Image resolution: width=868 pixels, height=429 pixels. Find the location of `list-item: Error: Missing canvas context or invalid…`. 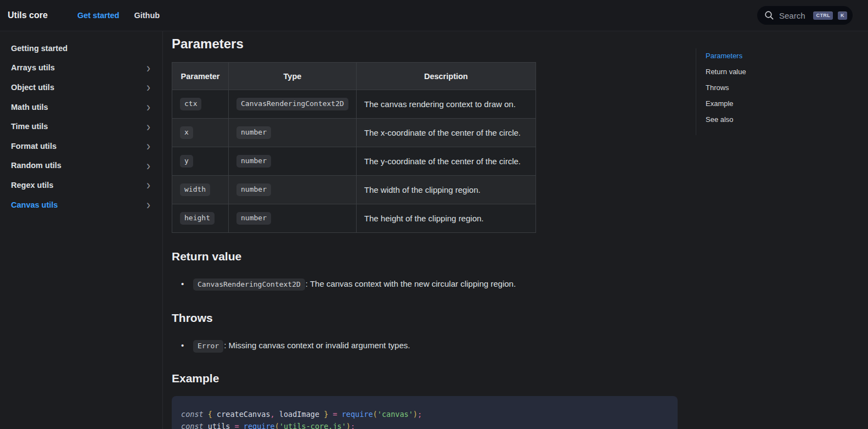

list-item: Error: Missing canvas context or invalid… is located at coordinates (429, 346).